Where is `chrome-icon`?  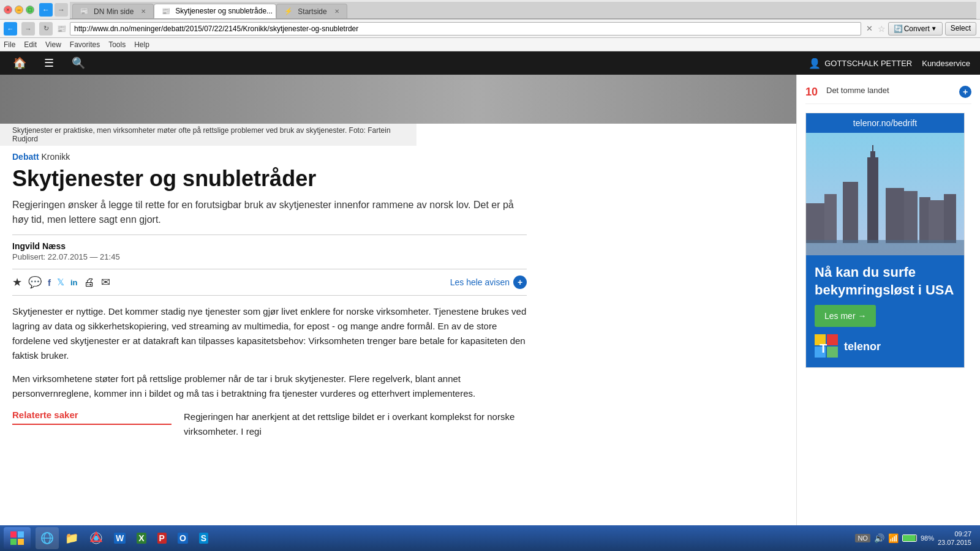
chrome-icon is located at coordinates (96, 538).